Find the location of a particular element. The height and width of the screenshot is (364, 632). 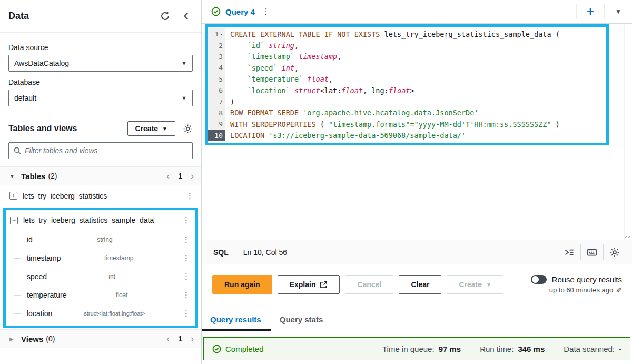

code-line: 5 `temperature` float, is located at coordinates (407, 79).